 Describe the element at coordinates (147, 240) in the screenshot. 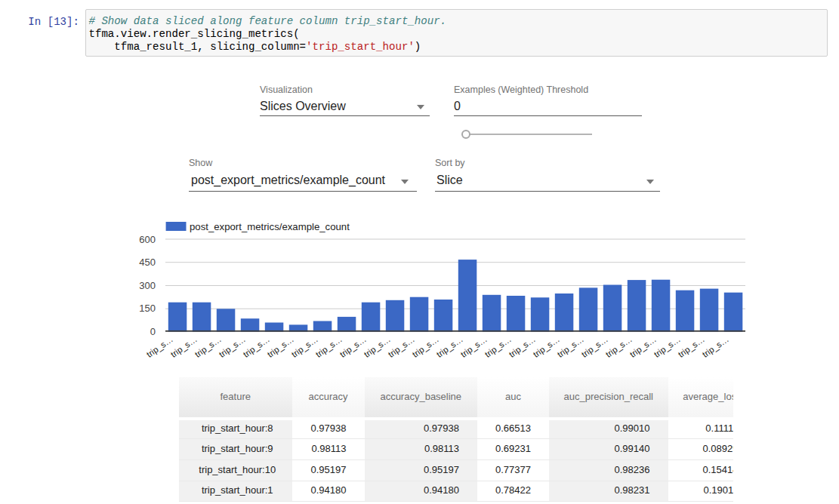

I see `svg-text: 600` at that location.